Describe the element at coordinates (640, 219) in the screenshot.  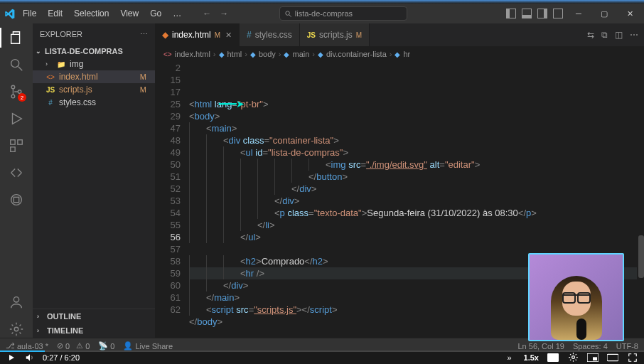
I see `minimap-scrollbar` at that location.